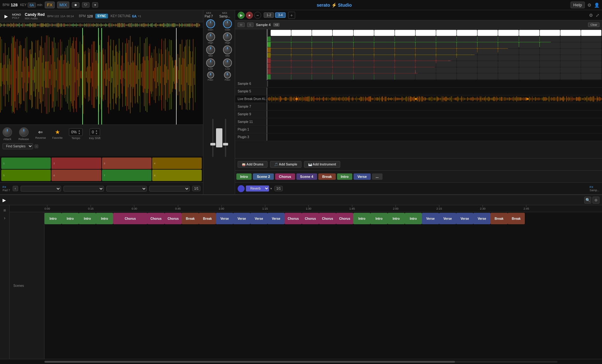 The height and width of the screenshot is (364, 602). I want to click on timeline-block-6: Chorus, so click(173, 219).